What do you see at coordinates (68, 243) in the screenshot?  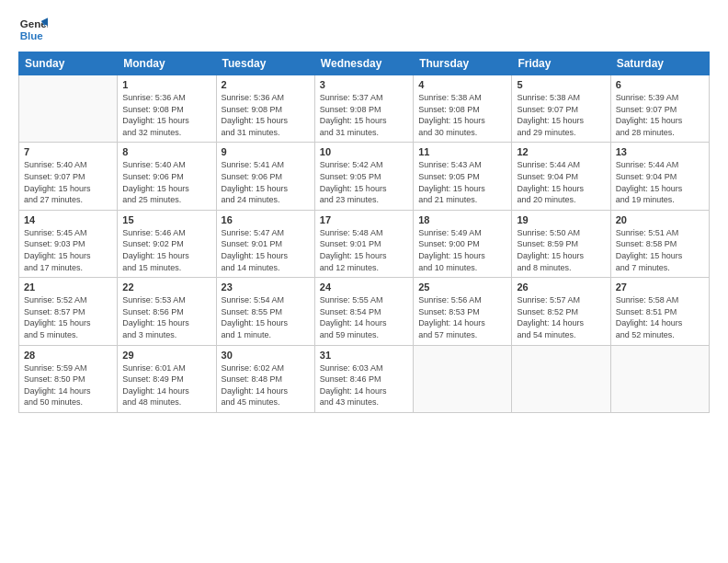 I see `calendar-cell: 14Sunrise: 5:45 AM Sunset: 9:03 PM Dayli…` at bounding box center [68, 243].